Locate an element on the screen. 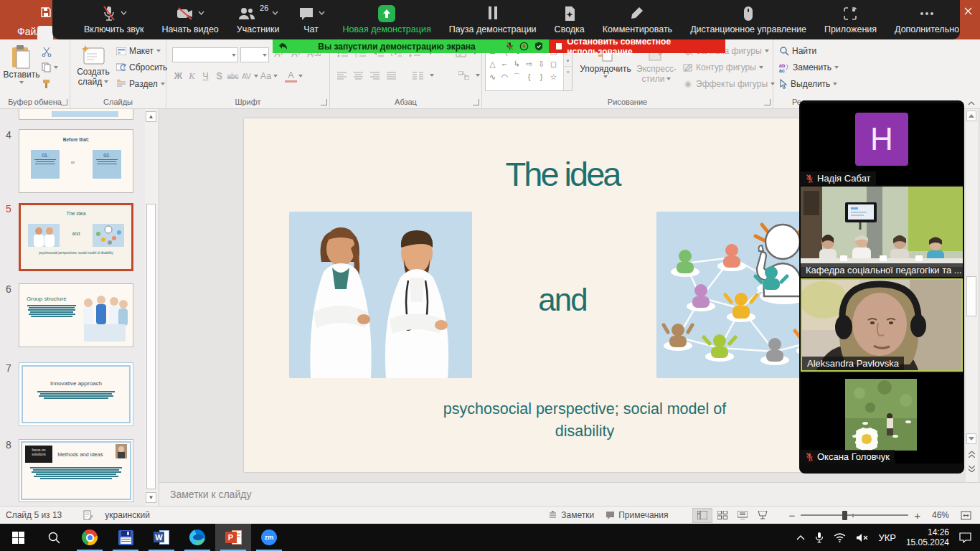 Image resolution: width=980 pixels, height=551 pixels. participant-tile-kafedra: Кафедра соціальної педагогіки та ... is located at coordinates (882, 232).